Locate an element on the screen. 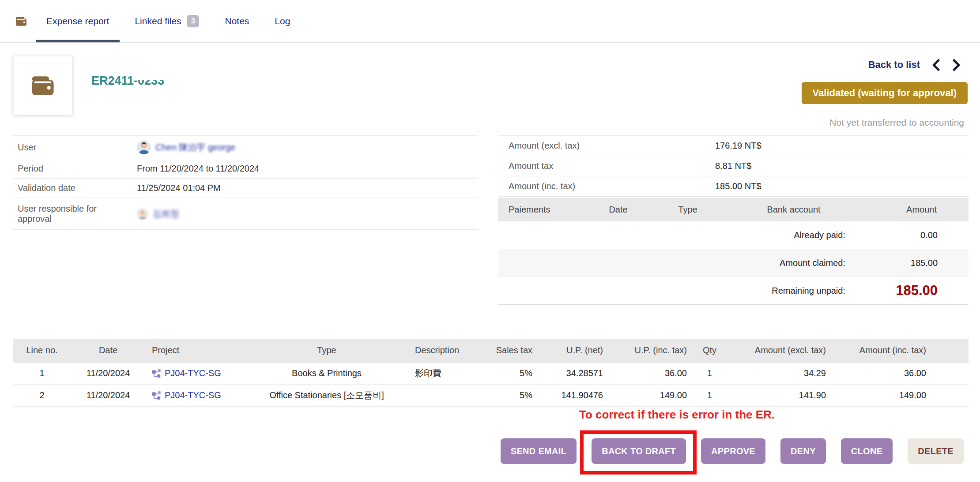 Image resolution: width=980 pixels, height=482 pixels. linked-files-count-badge: 3 is located at coordinates (193, 21).